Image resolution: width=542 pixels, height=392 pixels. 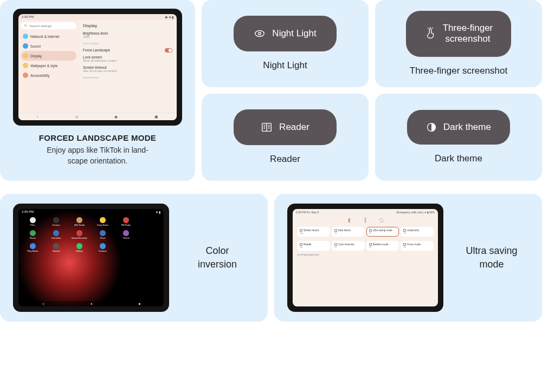 What do you see at coordinates (285, 138) in the screenshot?
I see `feature-card-reader: ReaderReader` at bounding box center [285, 138].